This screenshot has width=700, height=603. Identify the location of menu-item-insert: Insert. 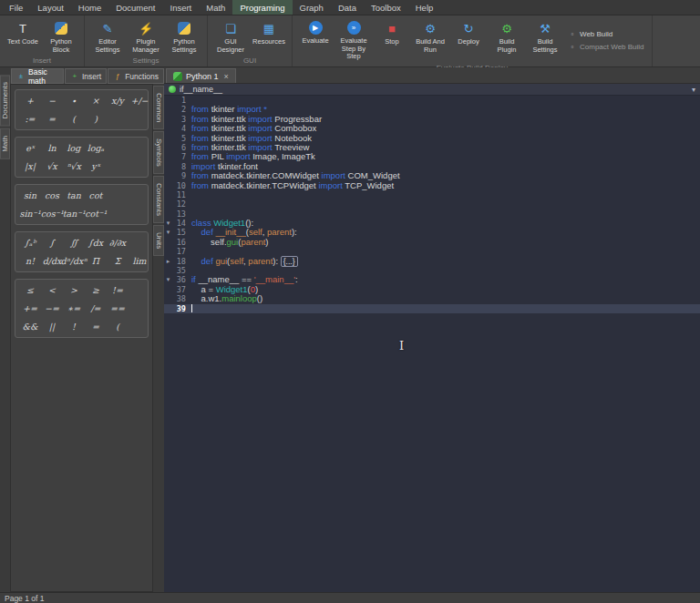
(181, 7).